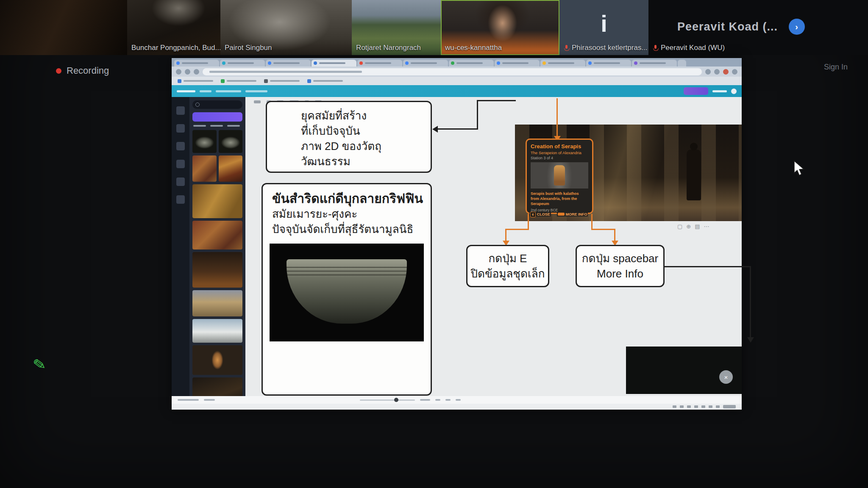  I want to click on participant-tile: Pairot Singbun, so click(286, 28).